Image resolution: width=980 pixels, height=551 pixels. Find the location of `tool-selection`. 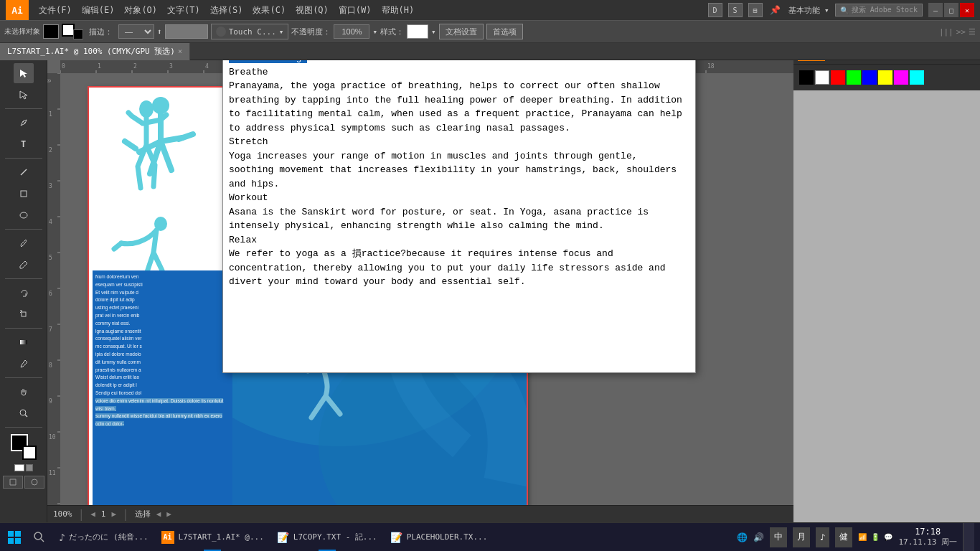

tool-selection is located at coordinates (24, 73).